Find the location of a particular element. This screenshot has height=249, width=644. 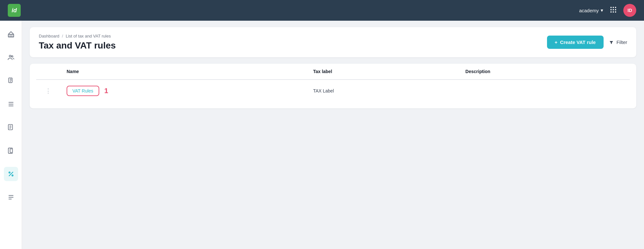

breadcrumb-current: List of tax and VAT rules is located at coordinates (88, 36).